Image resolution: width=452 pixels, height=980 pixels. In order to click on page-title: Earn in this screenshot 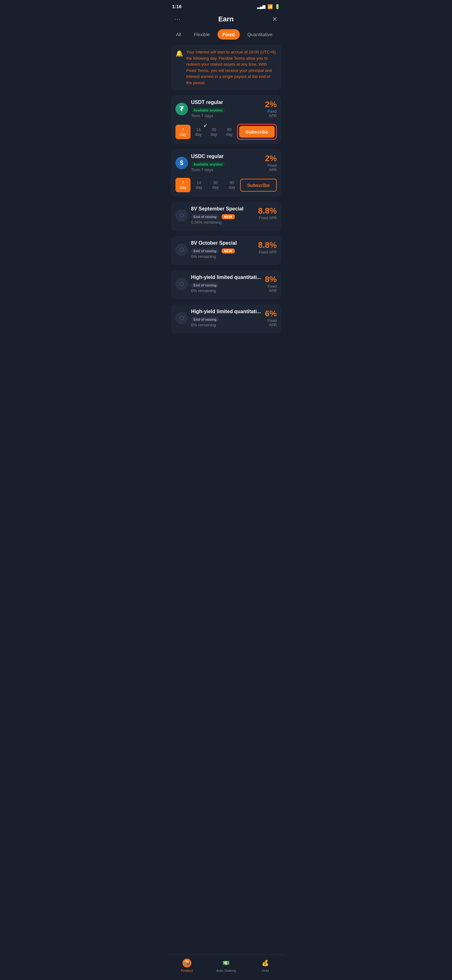, I will do `click(226, 19)`.